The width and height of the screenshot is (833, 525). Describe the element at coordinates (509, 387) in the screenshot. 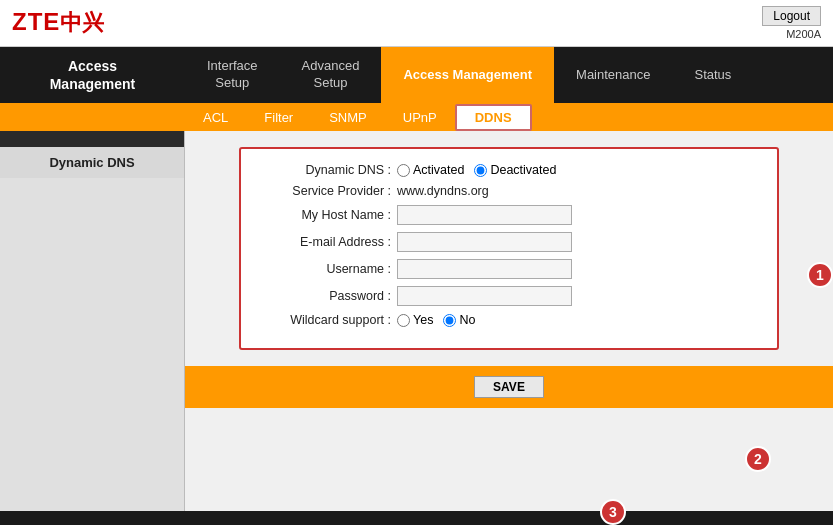

I see `save-button: SAVE` at that location.